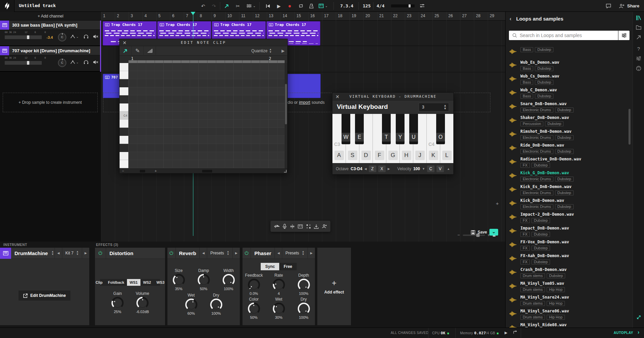 The height and width of the screenshot is (338, 644). I want to click on sample-item: Ride_DnB-Demon.wav Electronic DrumsDubst…, so click(570, 148).